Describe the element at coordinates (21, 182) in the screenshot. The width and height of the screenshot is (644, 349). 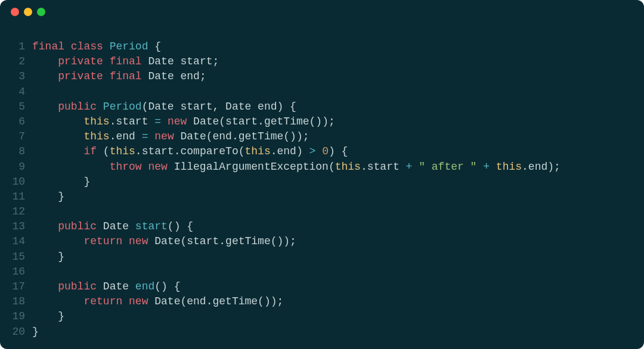
I see `line-number: 10` at that location.